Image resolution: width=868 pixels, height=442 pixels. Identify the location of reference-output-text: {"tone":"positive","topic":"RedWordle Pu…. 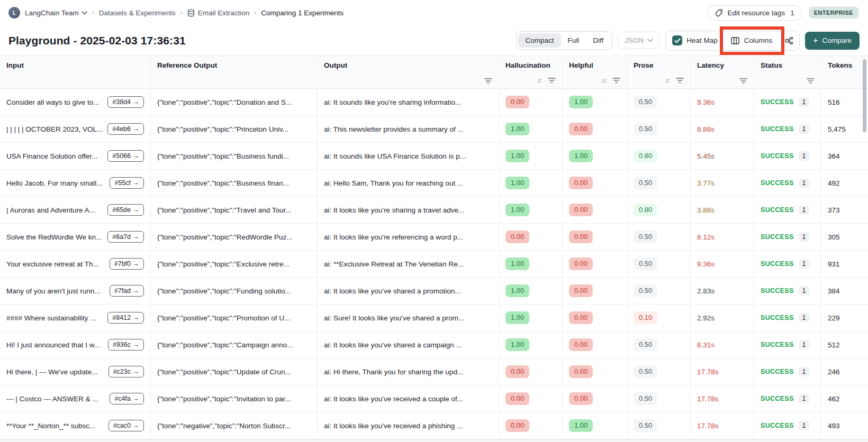
(224, 237).